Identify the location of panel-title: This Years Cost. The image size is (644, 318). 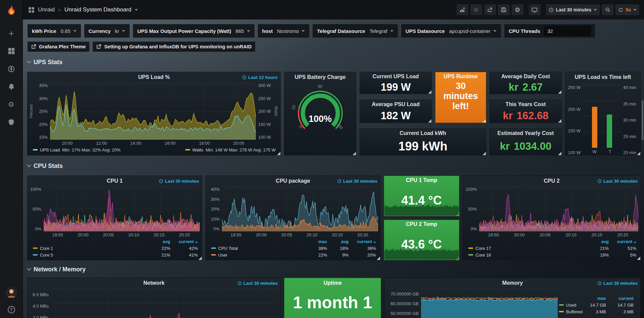
(526, 104).